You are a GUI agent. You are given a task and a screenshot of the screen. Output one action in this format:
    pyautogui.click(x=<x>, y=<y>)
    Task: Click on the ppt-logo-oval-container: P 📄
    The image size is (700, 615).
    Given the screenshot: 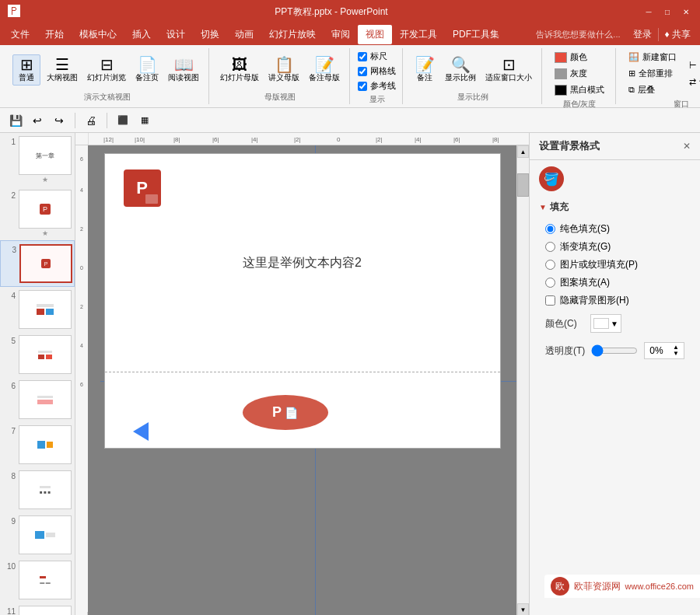 What is the action you would take?
    pyautogui.click(x=285, y=412)
    